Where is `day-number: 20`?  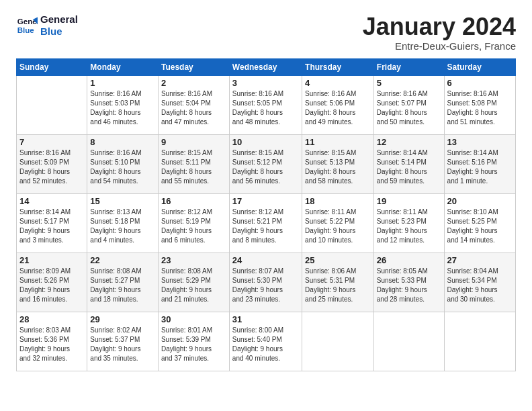
day-number: 20 is located at coordinates (480, 201).